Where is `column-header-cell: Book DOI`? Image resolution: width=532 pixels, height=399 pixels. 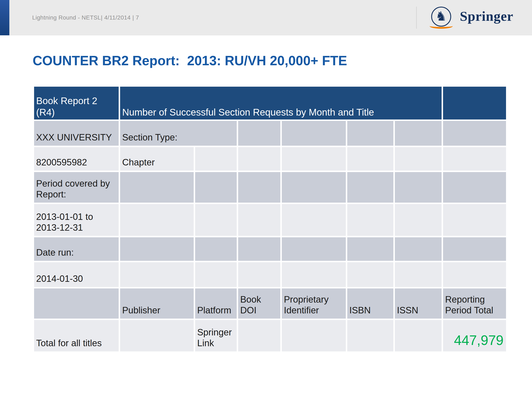
column-header-cell: Book DOI is located at coordinates (259, 304).